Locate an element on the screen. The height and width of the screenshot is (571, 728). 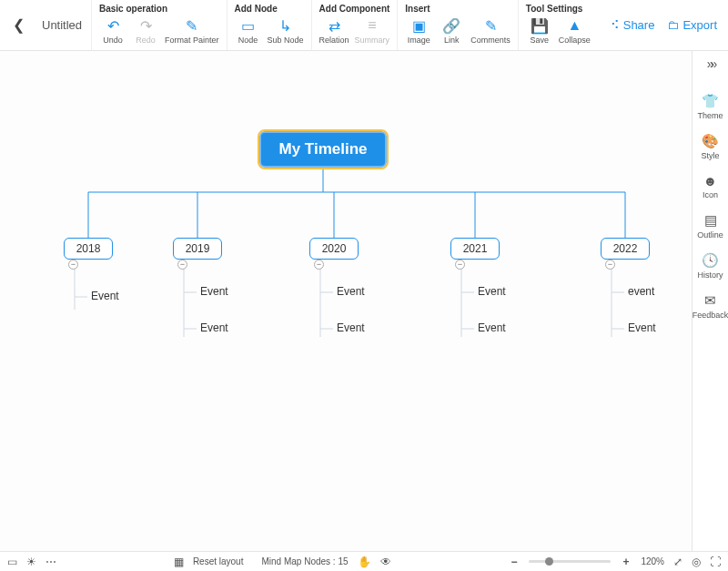
collapse-sidebar-icon: »» is located at coordinates (711, 64).